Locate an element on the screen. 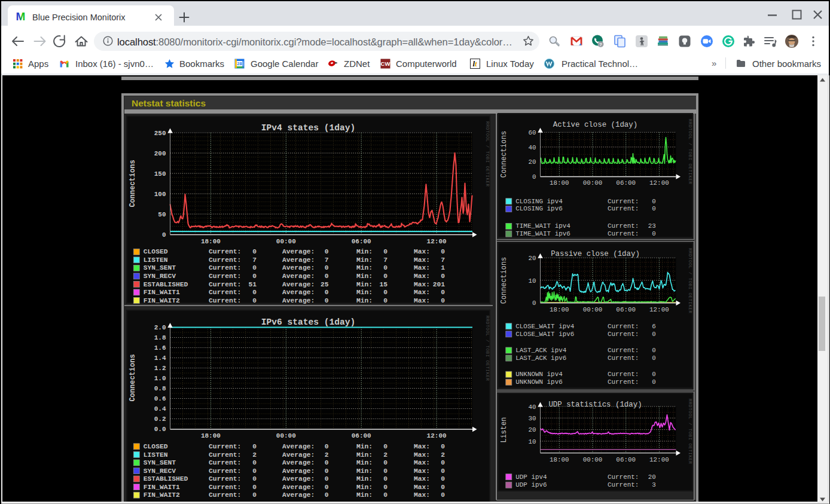 Image resolution: width=830 pixels, height=504 pixels. svg-text: CLOSING ipv4 is located at coordinates (539, 201).